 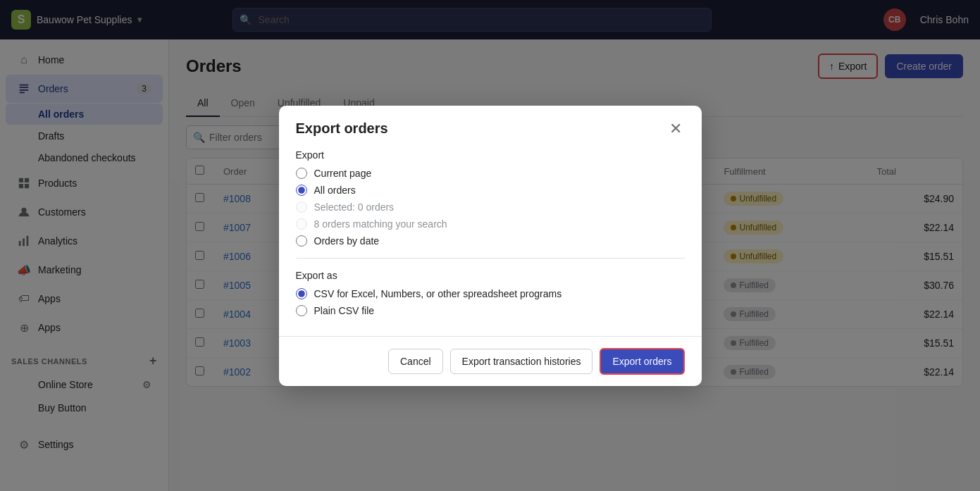 I want to click on export-option-selected: Selected: 0 orders, so click(x=490, y=207).